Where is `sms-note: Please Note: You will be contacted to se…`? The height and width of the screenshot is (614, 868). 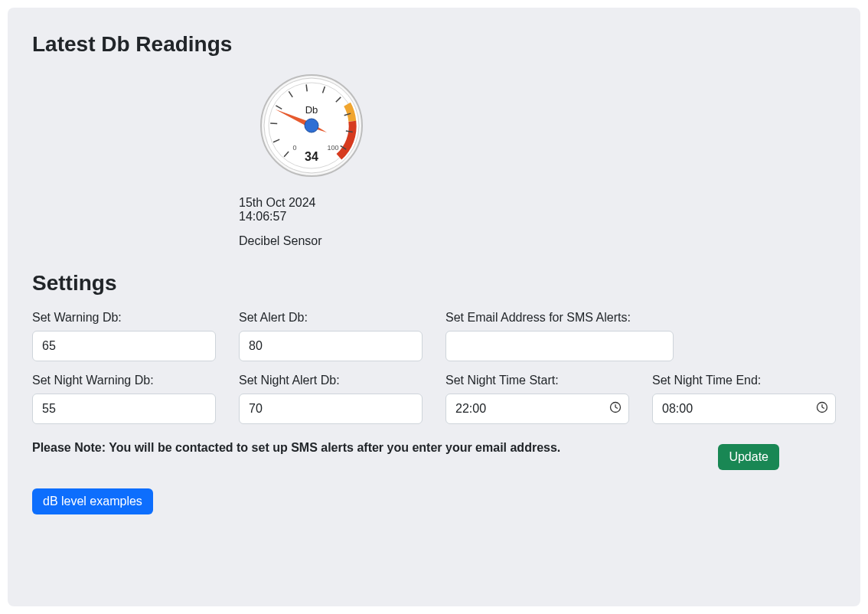
sms-note: Please Note: You will be contacted to se… is located at coordinates (296, 448).